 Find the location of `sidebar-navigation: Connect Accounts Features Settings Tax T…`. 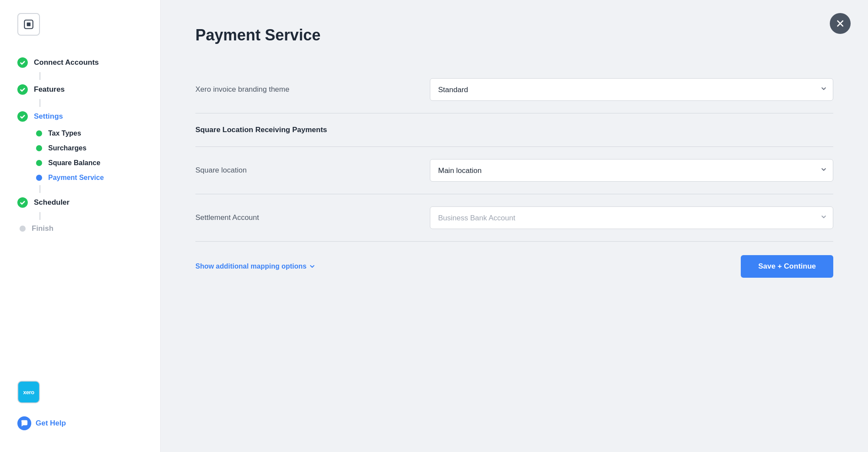

sidebar-navigation: Connect Accounts Features Settings Tax T… is located at coordinates (80, 213).